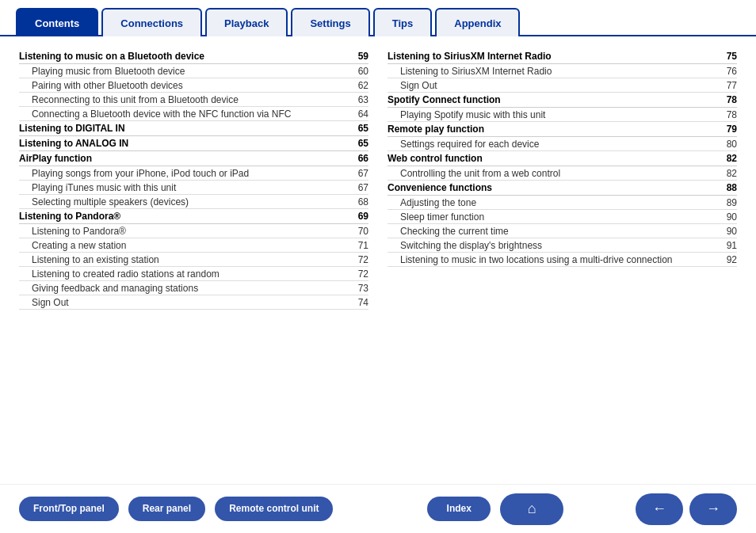 Image resolution: width=756 pixels, height=533 pixels. I want to click on toc-section-header: Convenience functions88, so click(563, 188).